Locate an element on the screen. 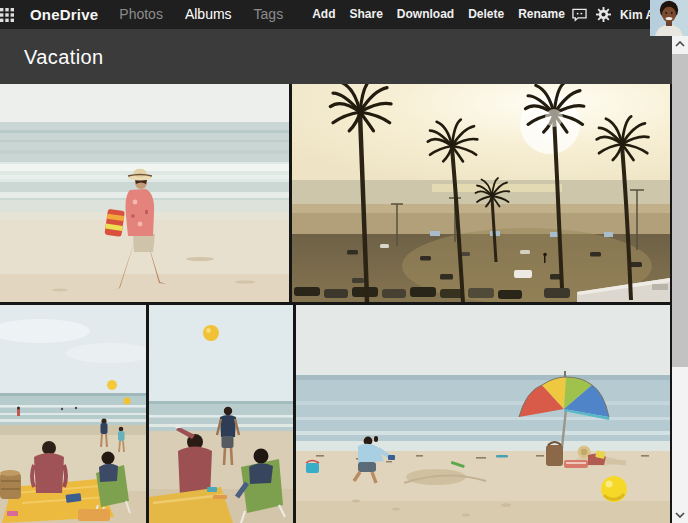  app-launcher-button is located at coordinates (7, 14).